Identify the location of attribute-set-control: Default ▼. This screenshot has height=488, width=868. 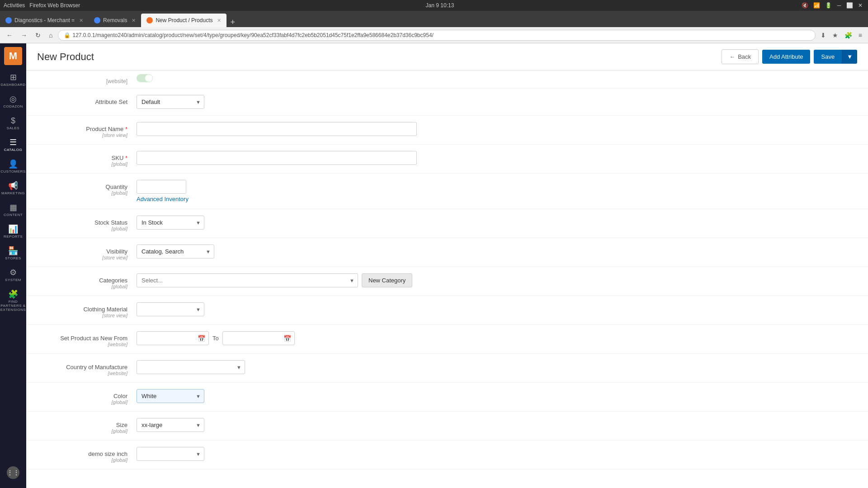
(497, 102).